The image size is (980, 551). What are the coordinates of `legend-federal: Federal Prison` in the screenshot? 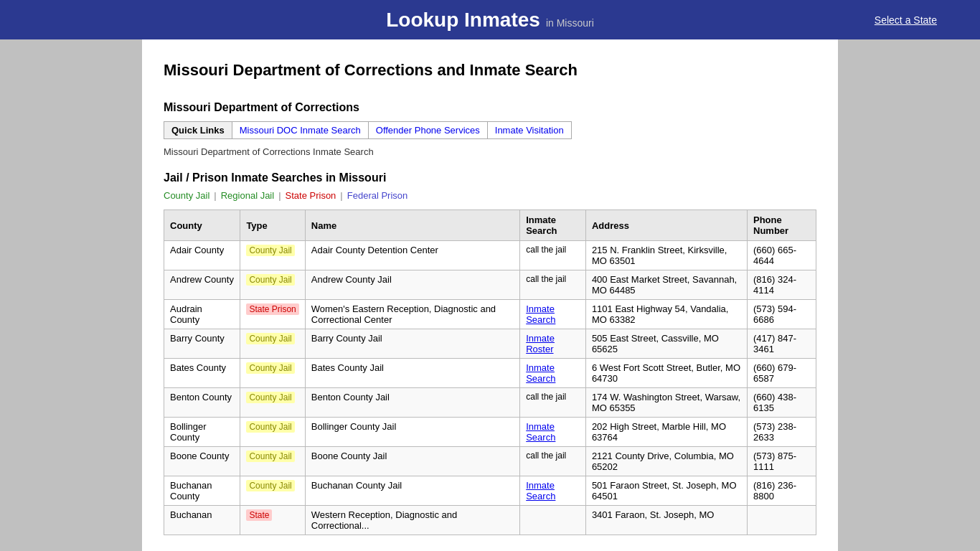 It's located at (377, 195).